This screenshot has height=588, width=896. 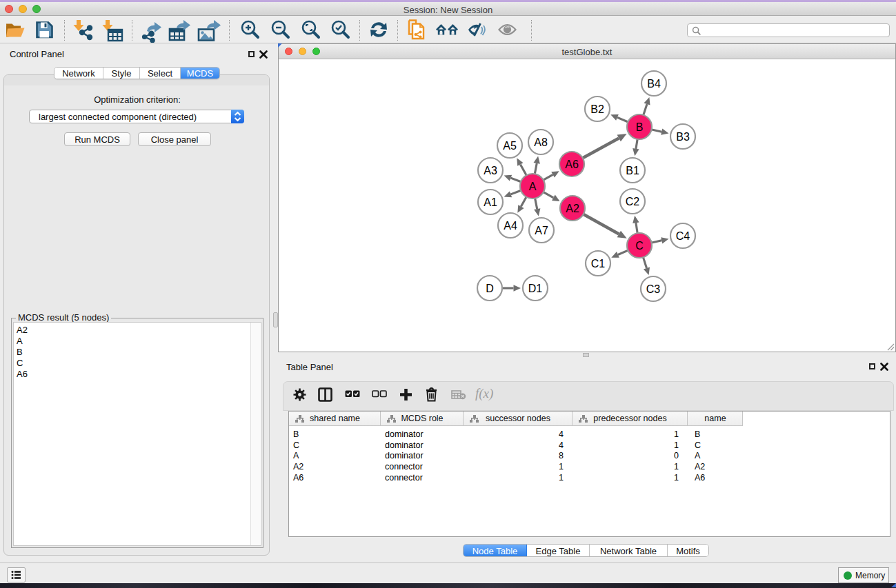 What do you see at coordinates (572, 164) in the screenshot?
I see `svg-text: A6` at bounding box center [572, 164].